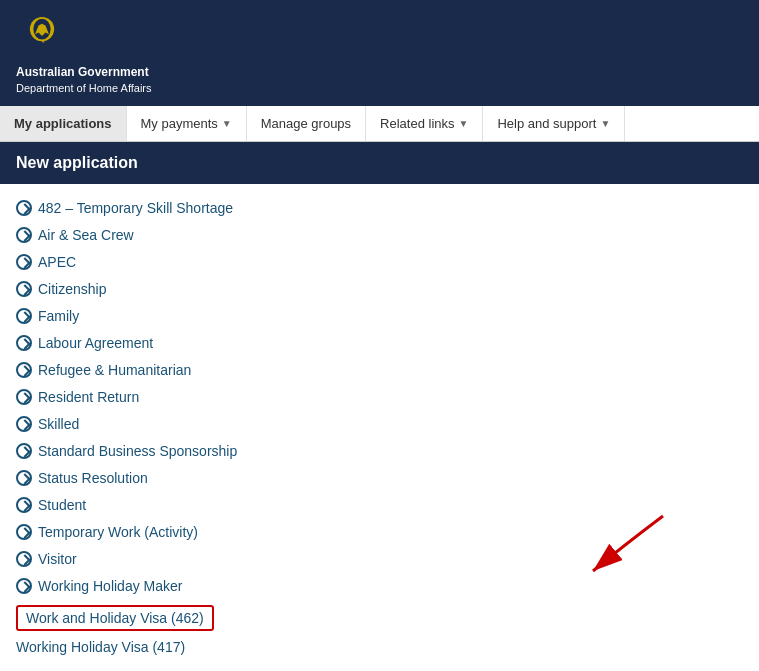 The image size is (759, 671). Describe the element at coordinates (61, 289) in the screenshot. I see `app-link-citizenship: Citizenship` at that location.